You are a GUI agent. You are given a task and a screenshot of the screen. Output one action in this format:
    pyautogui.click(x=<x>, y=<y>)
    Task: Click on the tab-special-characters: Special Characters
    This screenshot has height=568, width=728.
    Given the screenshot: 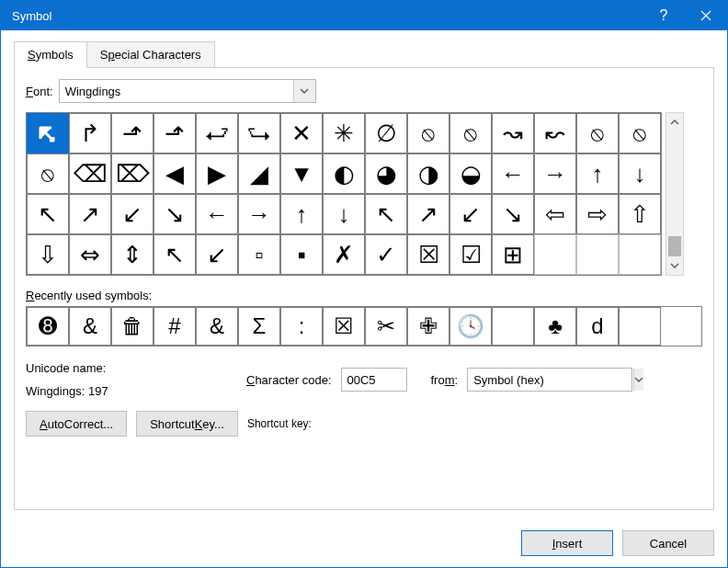 What is the action you would take?
    pyautogui.click(x=151, y=55)
    